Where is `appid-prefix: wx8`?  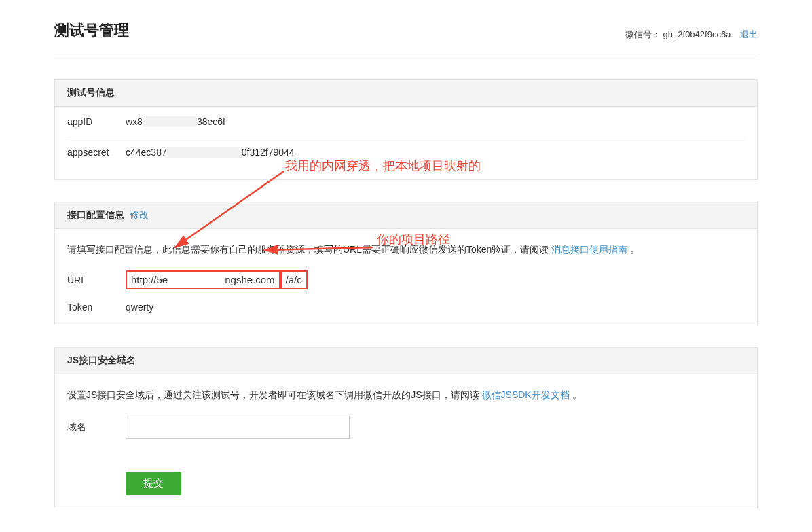
appid-prefix: wx8 is located at coordinates (134, 122).